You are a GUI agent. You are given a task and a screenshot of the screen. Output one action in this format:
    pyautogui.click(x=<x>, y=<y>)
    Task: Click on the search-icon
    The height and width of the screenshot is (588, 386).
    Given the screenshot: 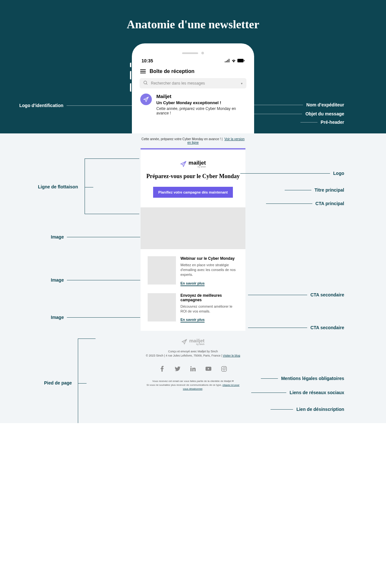 What is the action you would take?
    pyautogui.click(x=145, y=83)
    